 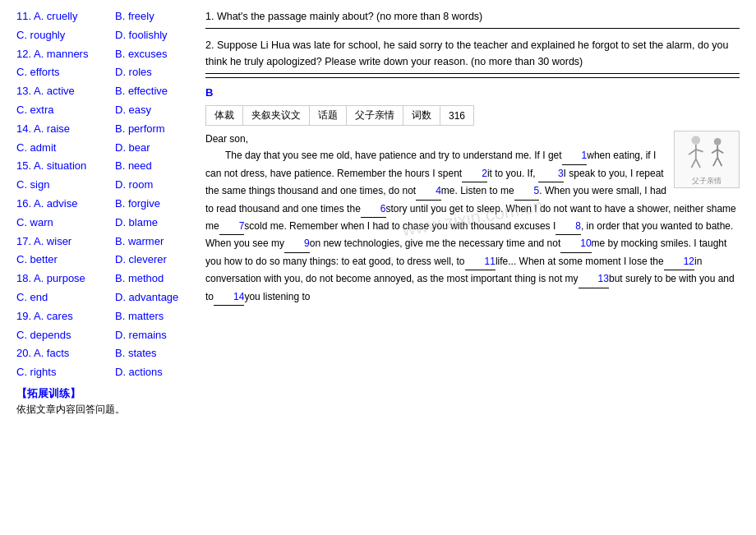 I want to click on section-b-label: B, so click(x=472, y=92).